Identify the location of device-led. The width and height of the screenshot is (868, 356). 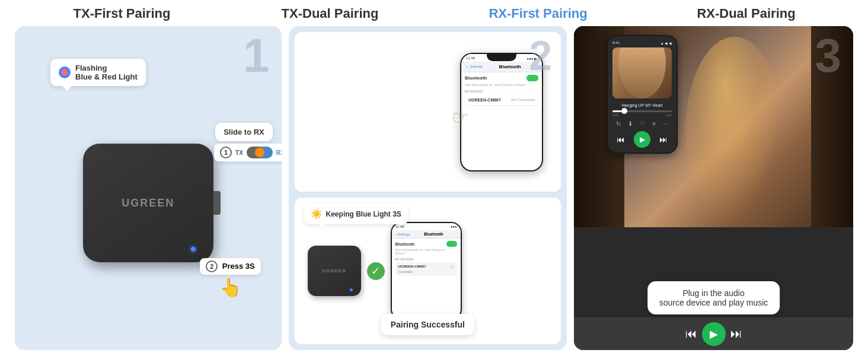
(193, 249).